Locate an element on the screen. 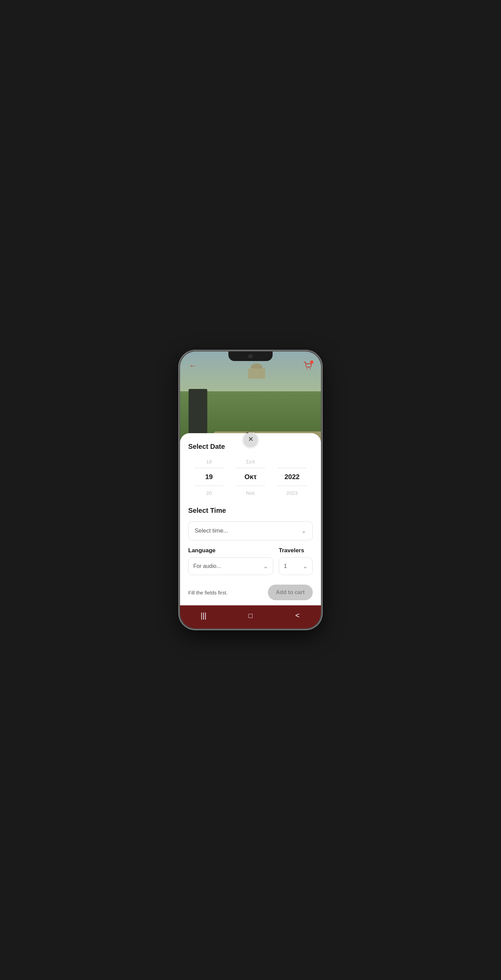 The height and width of the screenshot is (980, 501). nav-menu-button: ||| is located at coordinates (204, 616).